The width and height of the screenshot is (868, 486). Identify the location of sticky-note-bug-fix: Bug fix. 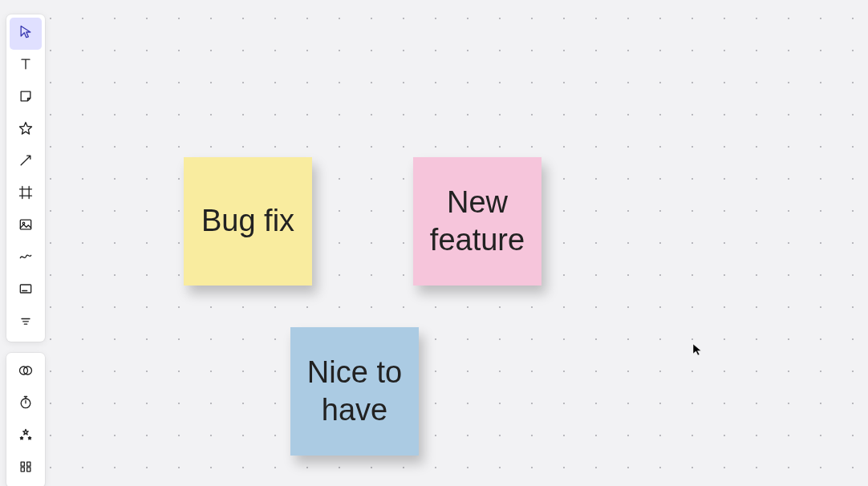
(248, 221).